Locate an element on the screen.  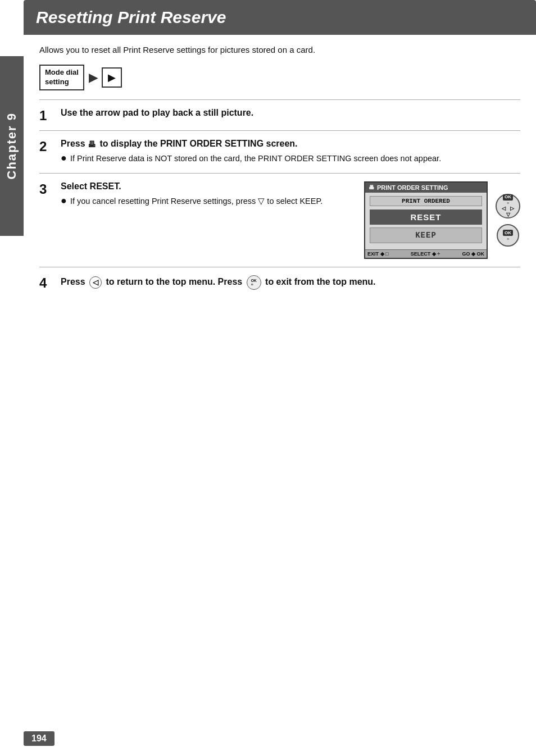
screen-footer-select: SELECT ◆ ÷ is located at coordinates (425, 254).